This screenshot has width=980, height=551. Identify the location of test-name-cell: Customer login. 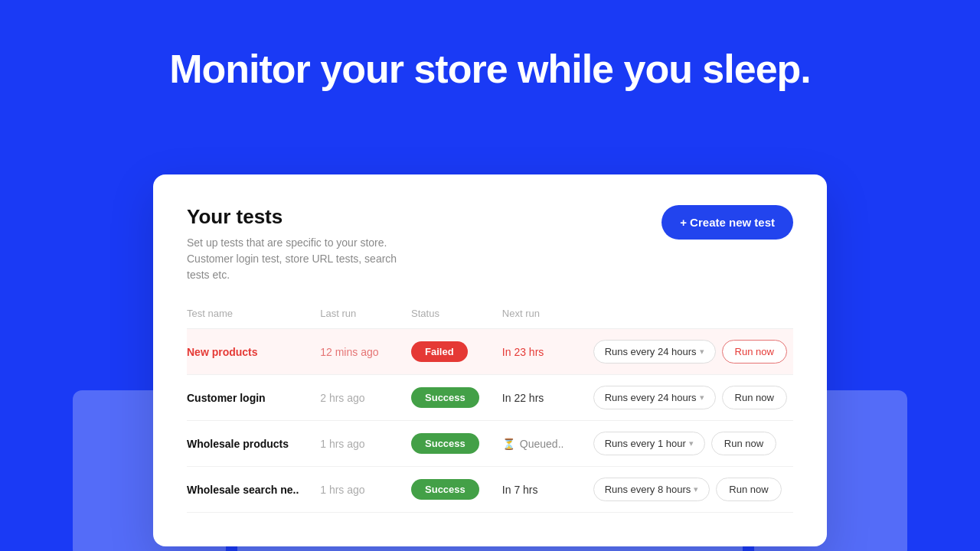
(253, 398).